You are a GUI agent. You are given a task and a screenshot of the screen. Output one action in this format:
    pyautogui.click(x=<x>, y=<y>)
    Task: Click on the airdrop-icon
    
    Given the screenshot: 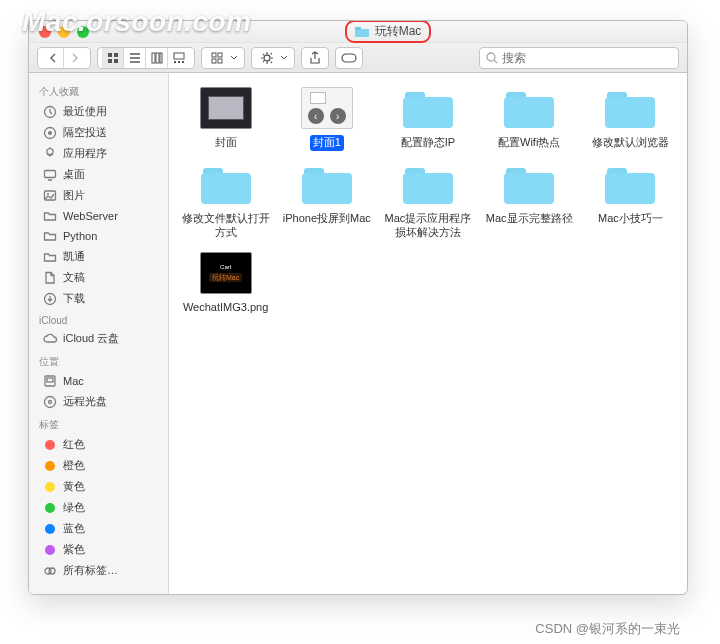 What is the action you would take?
    pyautogui.click(x=50, y=133)
    